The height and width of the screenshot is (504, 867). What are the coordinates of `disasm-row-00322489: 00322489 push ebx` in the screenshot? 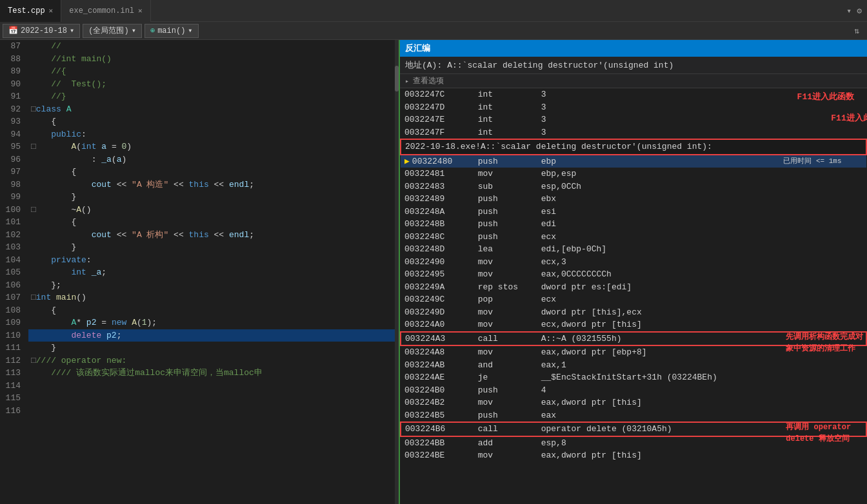 It's located at (633, 199).